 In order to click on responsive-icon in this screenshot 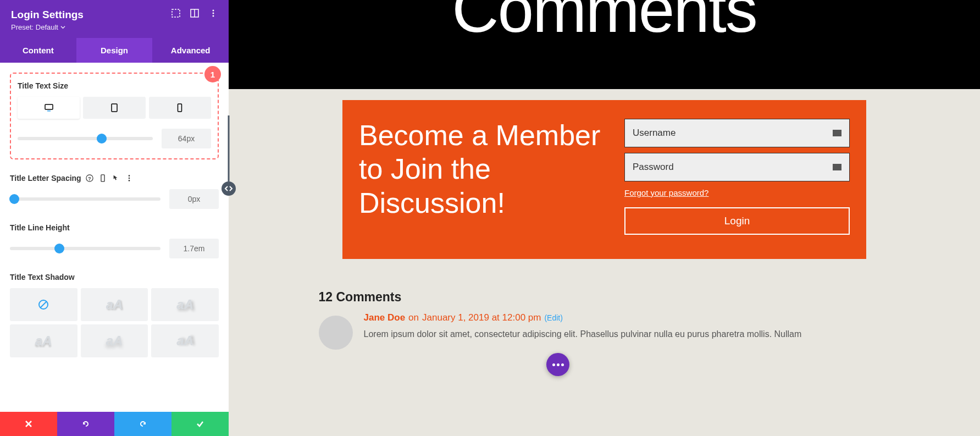, I will do `click(103, 178)`.